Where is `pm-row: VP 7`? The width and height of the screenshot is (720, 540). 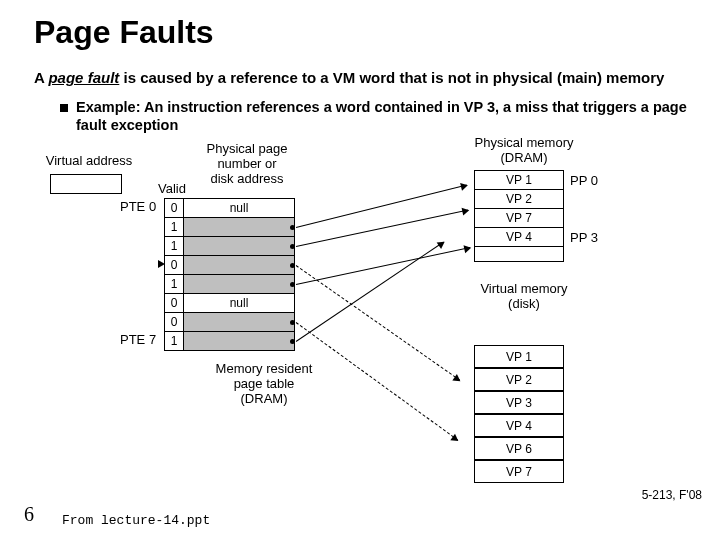
pm-row: VP 7 is located at coordinates (520, 218).